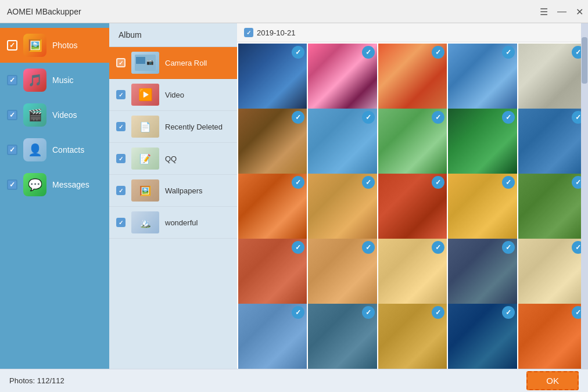 This screenshot has height=392, width=588. What do you see at coordinates (562, 12) in the screenshot?
I see `minimize-button: —` at bounding box center [562, 12].